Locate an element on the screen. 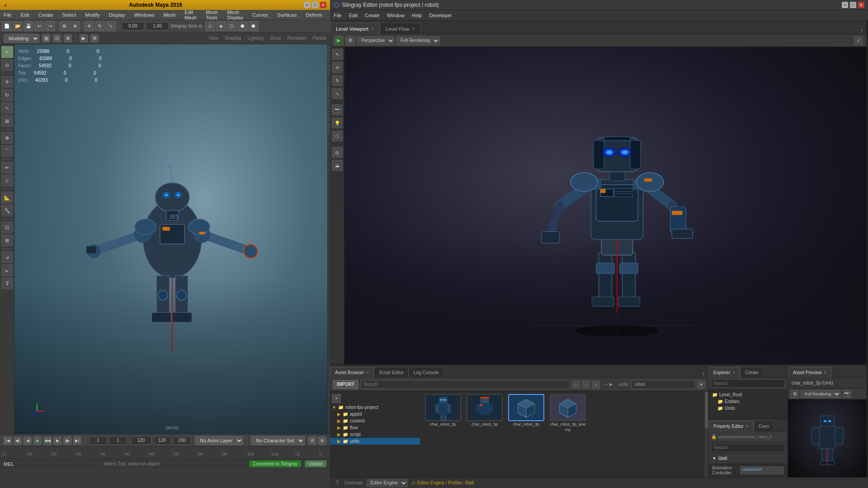  tab-script-editor: Script Editor is located at coordinates (391, 372).